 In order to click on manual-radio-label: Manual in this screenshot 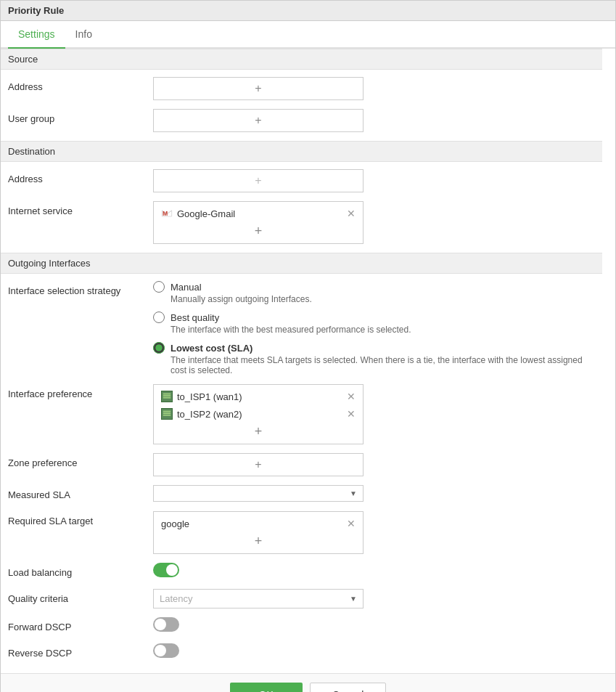, I will do `click(186, 288)`.